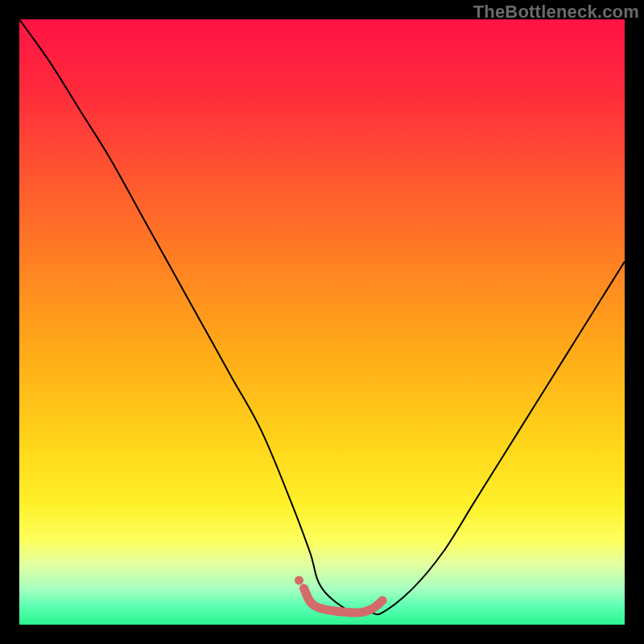 This screenshot has width=644, height=644. I want to click on watermark-text: TheBottleneck.com, so click(556, 12).